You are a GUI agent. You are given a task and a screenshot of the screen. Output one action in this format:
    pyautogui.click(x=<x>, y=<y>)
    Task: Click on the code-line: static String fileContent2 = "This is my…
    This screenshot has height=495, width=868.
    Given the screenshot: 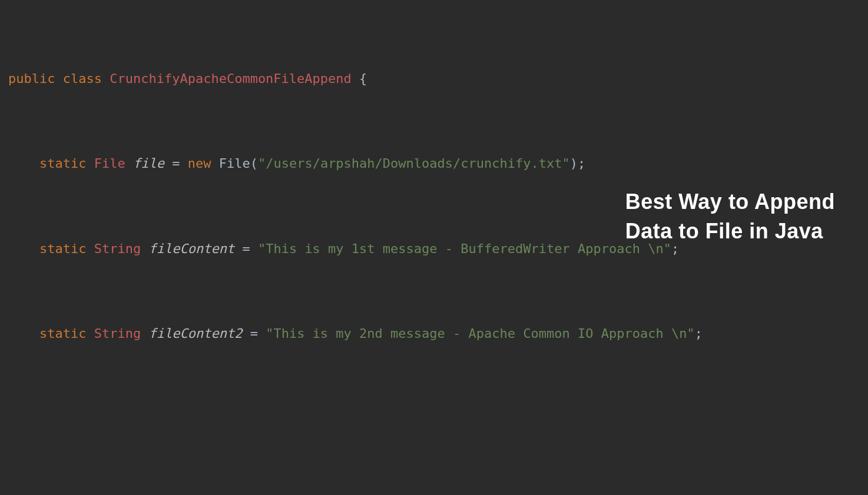 What is the action you would take?
    pyautogui.click(x=438, y=334)
    